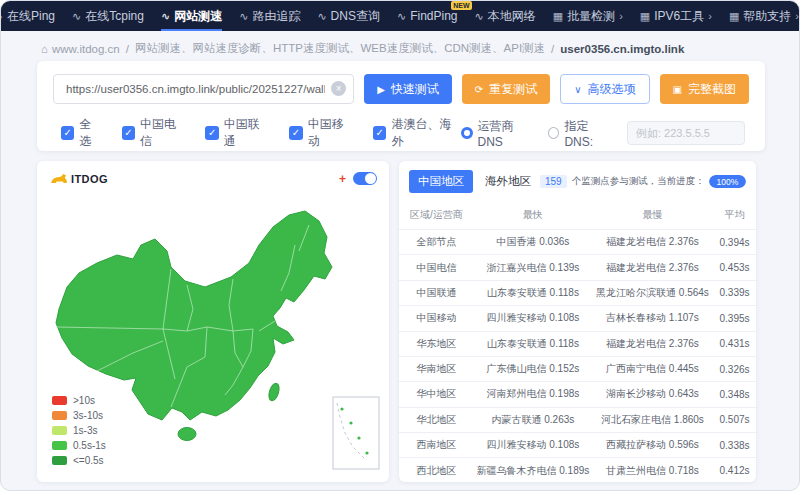 Image resolution: width=800 pixels, height=491 pixels. What do you see at coordinates (78, 178) in the screenshot?
I see `itdog-logo: ITDOG` at bounding box center [78, 178].